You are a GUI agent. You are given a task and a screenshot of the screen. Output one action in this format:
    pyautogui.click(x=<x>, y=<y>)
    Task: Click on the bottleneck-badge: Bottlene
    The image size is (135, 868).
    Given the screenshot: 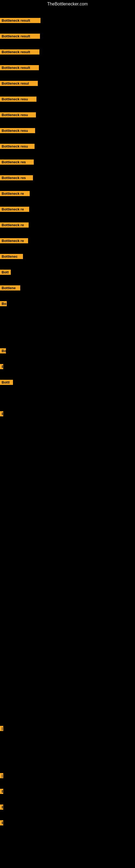 What is the action you would take?
    pyautogui.click(x=10, y=288)
    